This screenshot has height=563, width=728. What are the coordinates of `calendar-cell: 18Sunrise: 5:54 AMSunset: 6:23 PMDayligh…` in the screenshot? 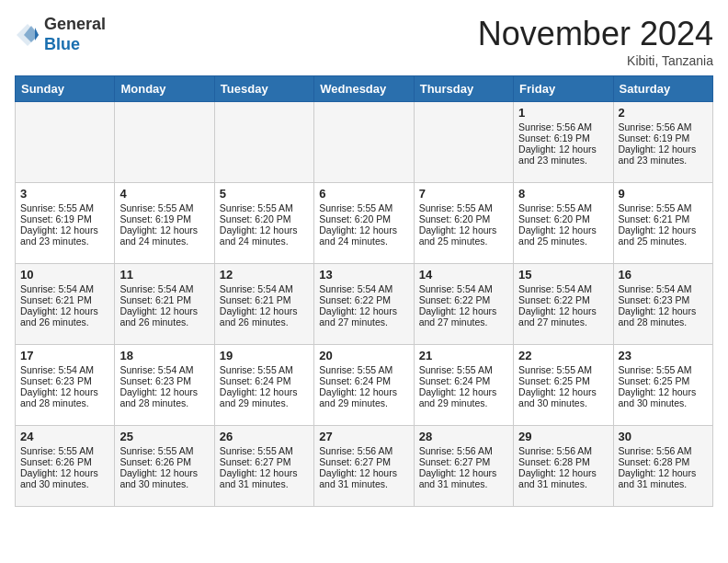 It's located at (165, 385).